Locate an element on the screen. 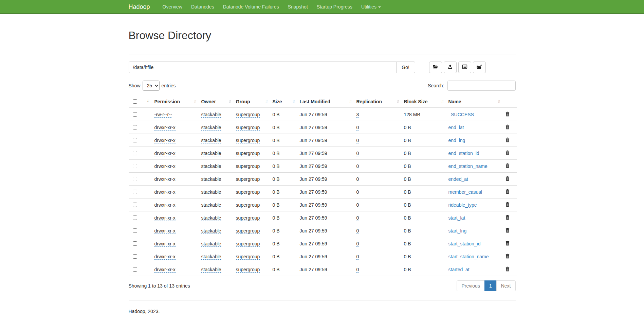 The height and width of the screenshot is (328, 644). nav-item-datanodes: Datanodes is located at coordinates (203, 7).